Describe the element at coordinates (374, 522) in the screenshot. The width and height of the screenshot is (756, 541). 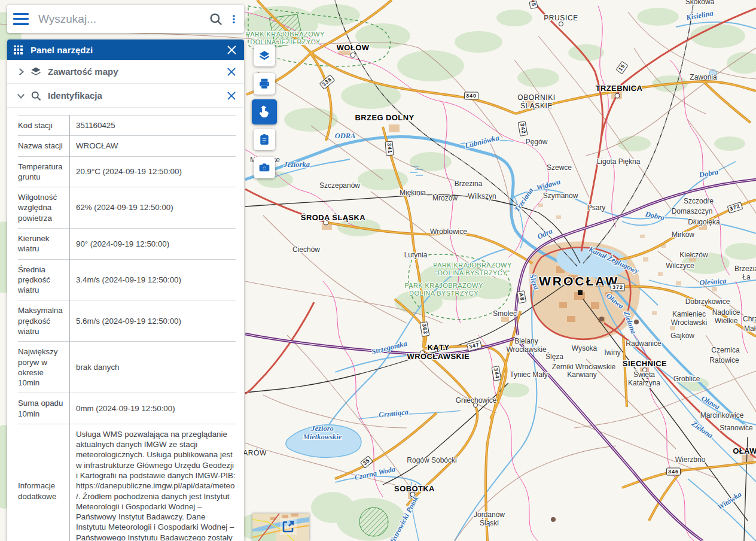
I see `sleza-reserve-hatch` at that location.